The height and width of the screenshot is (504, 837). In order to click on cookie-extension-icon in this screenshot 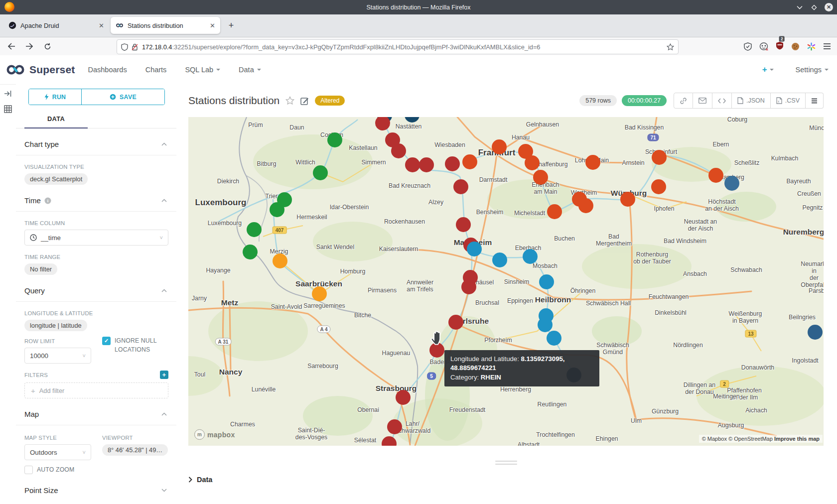, I will do `click(795, 47)`.